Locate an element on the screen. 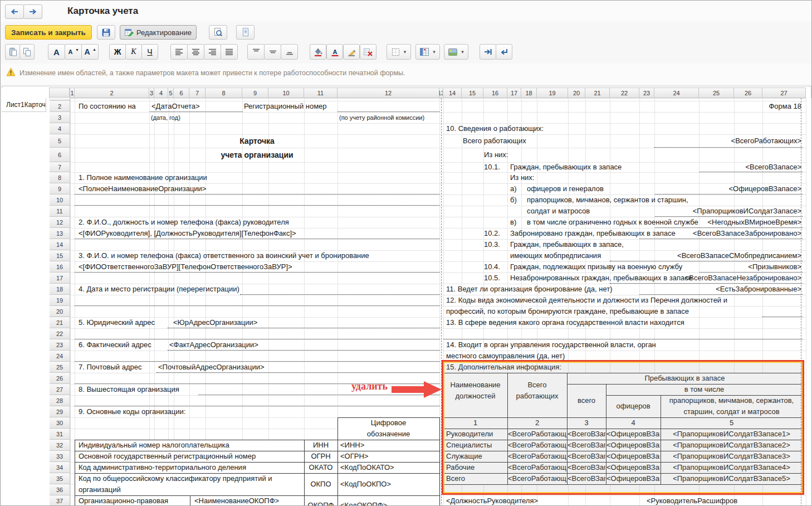  decrease-font-size-button: А▾ is located at coordinates (74, 52).